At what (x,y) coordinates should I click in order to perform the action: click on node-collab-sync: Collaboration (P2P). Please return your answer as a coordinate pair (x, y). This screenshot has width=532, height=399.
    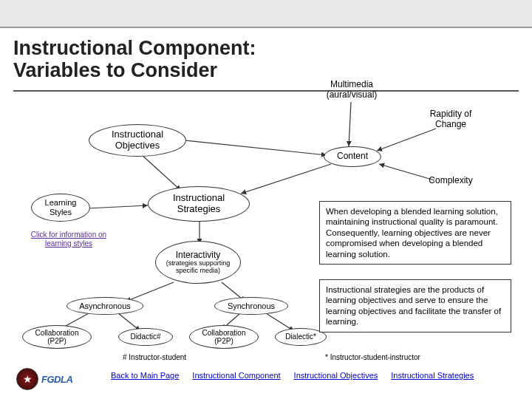
    Looking at the image, I should click on (224, 337).